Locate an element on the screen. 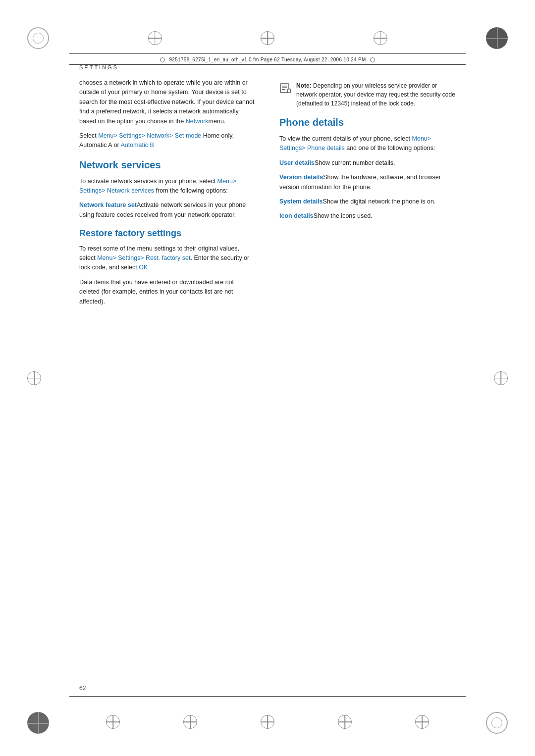 Image resolution: width=535 pixels, height=756 pixels. bottom-marks is located at coordinates (268, 722).